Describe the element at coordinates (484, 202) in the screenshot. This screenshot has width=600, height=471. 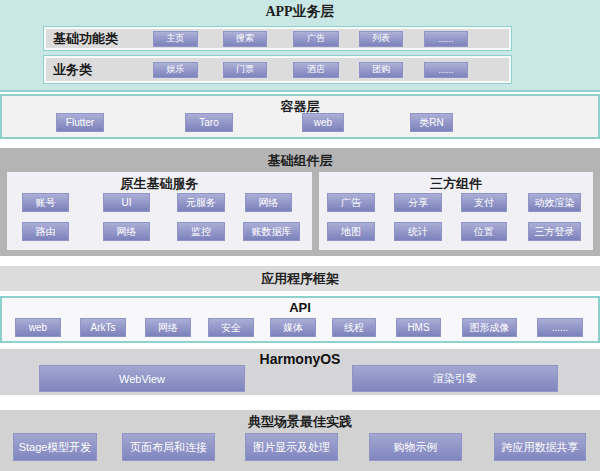
I see `chip-button: 支付` at that location.